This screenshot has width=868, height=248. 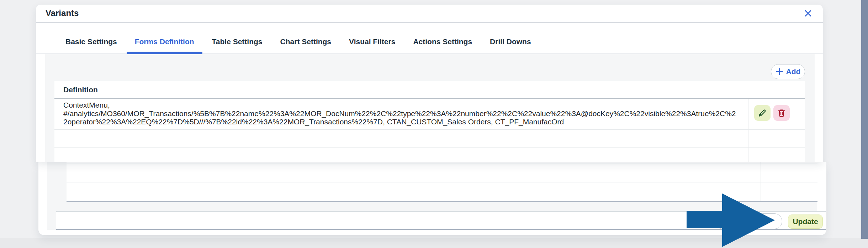 What do you see at coordinates (805, 222) in the screenshot?
I see `update-button: Update` at bounding box center [805, 222].